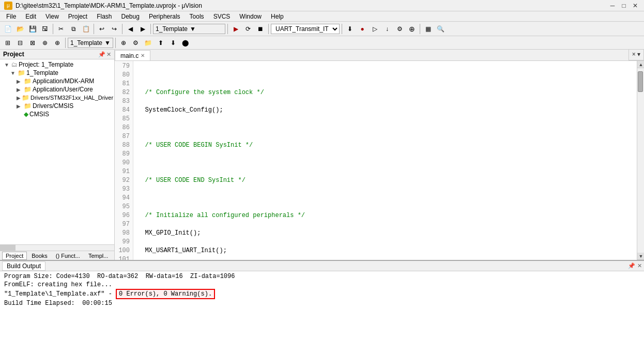 Image resolution: width=644 pixels, height=340 pixels. Describe the element at coordinates (387, 29) in the screenshot. I see `step-into-btn: ↓` at that location.